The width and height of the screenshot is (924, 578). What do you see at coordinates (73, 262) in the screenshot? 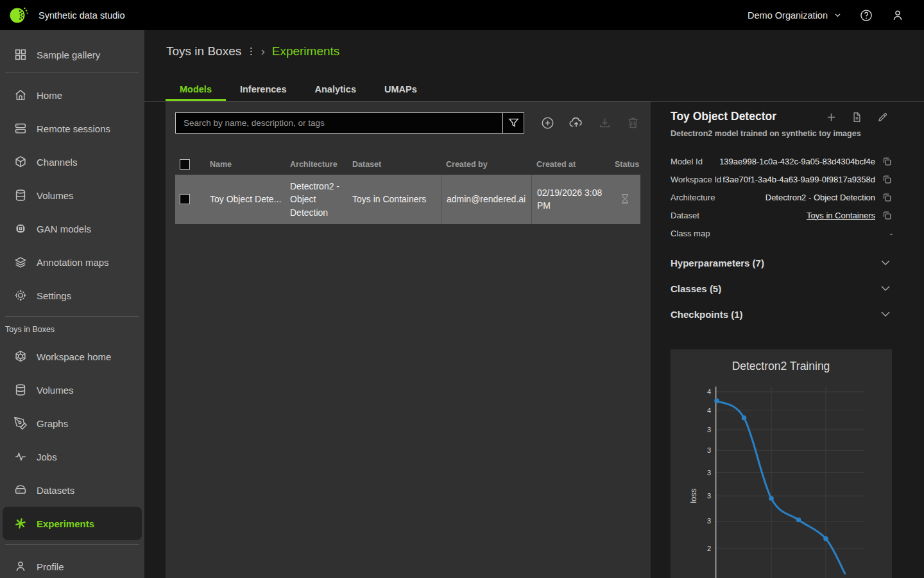
I see `sidebar-item-label: Annotation maps` at bounding box center [73, 262].